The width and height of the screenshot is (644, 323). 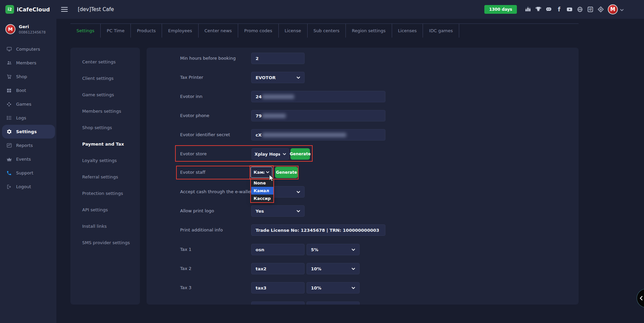 What do you see at coordinates (201, 230) in the screenshot?
I see `field-label: Print additional info` at bounding box center [201, 230].